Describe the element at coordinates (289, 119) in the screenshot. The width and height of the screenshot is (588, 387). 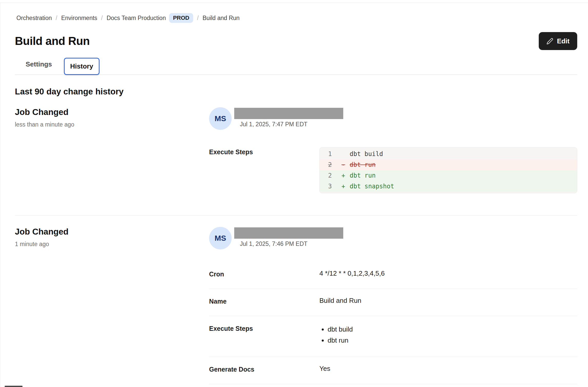
I see `author-meta: Jul 1, 2025, 7:47 PM EDT` at that location.